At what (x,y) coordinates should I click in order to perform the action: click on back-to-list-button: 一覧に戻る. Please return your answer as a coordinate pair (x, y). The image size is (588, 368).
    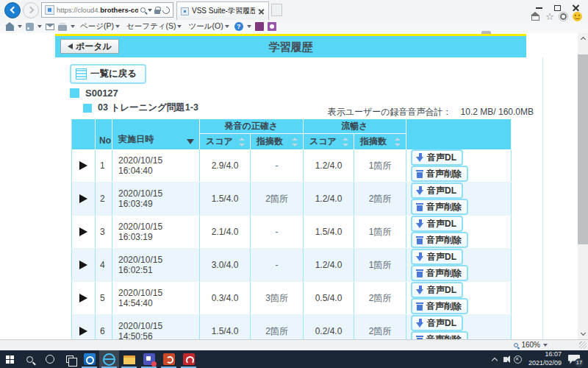
    Looking at the image, I should click on (108, 74).